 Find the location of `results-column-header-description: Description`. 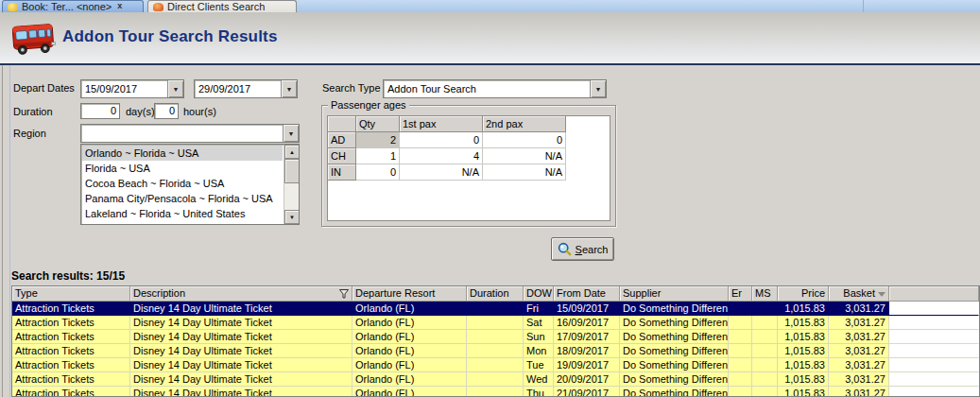

results-column-header-description: Description is located at coordinates (242, 294).